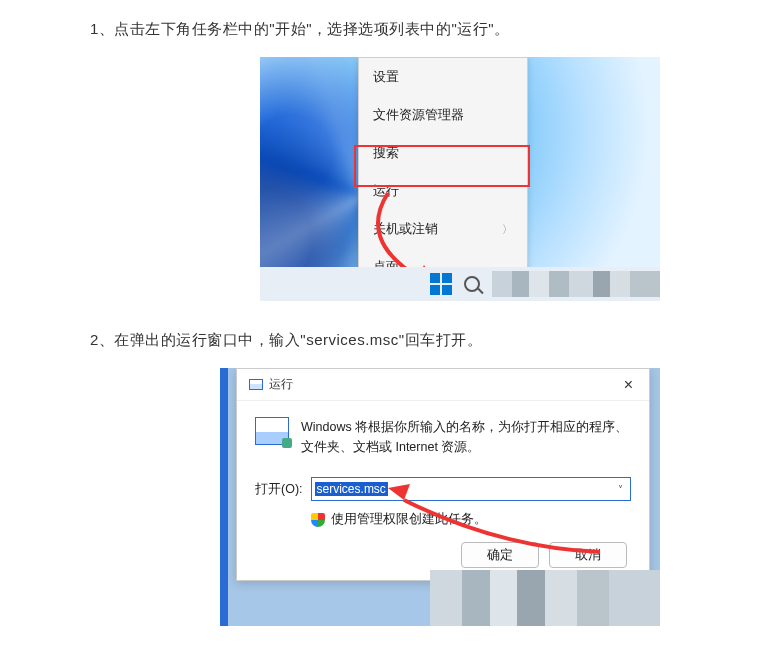 The width and height of the screenshot is (779, 662). Describe the element at coordinates (508, 230) in the screenshot. I see `chevron-right-icon: 〉` at that location.